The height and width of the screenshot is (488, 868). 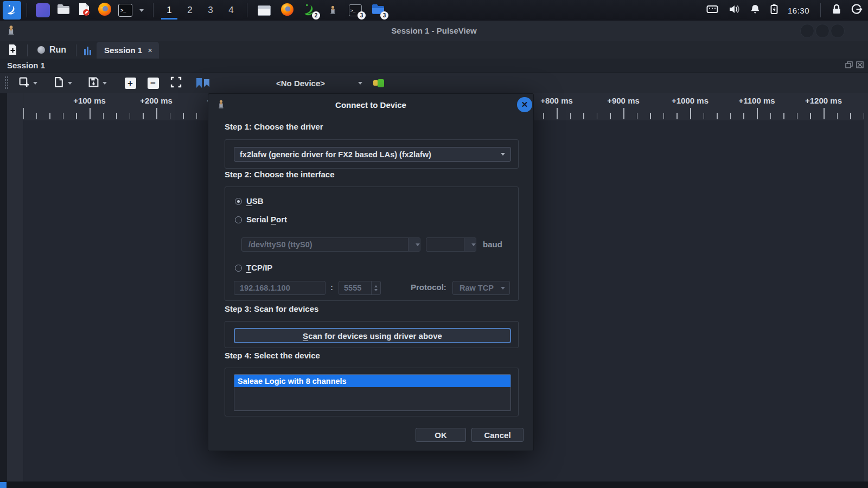 What do you see at coordinates (857, 10) in the screenshot?
I see `power-icon` at bounding box center [857, 10].